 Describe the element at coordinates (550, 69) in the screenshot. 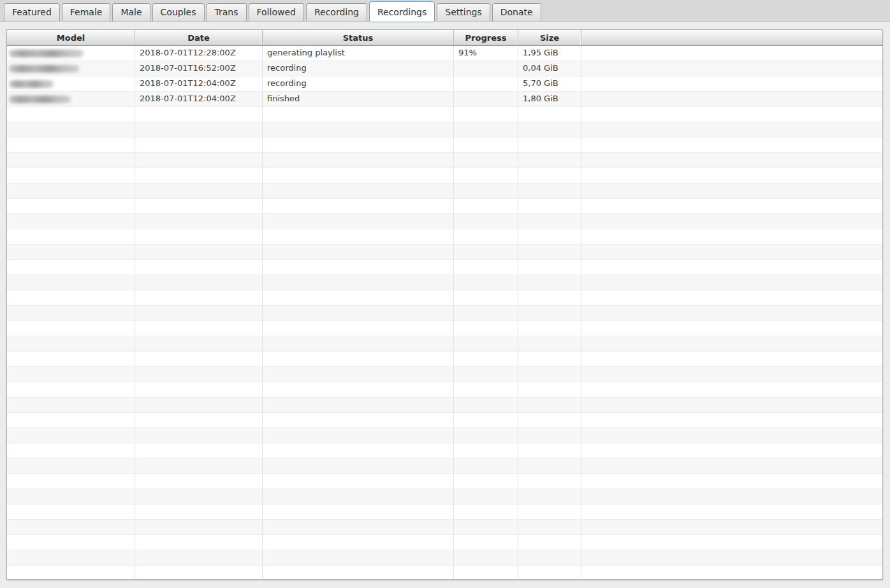

I see `cell-size: 0,04 GiB` at that location.